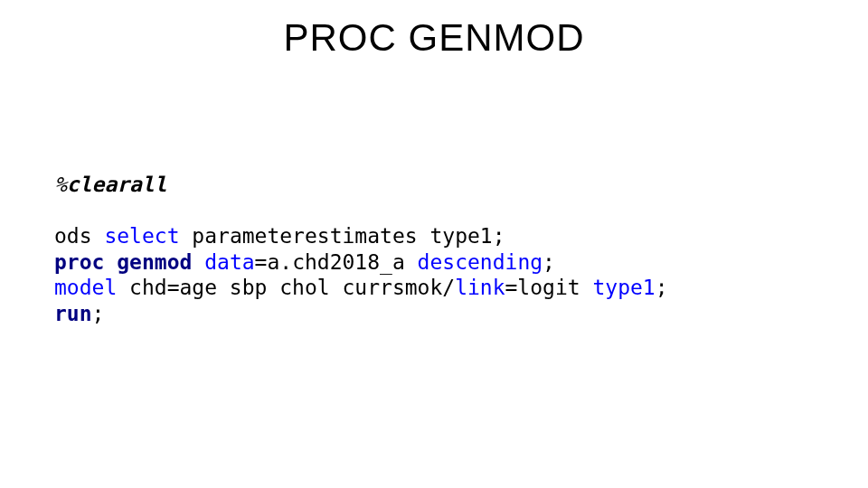 The height and width of the screenshot is (488, 868). I want to click on macro-percent: %, so click(61, 184).